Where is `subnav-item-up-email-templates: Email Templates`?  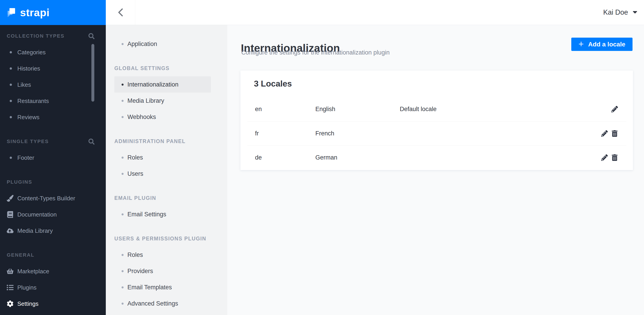
subnav-item-up-email-templates: Email Templates is located at coordinates (166, 287).